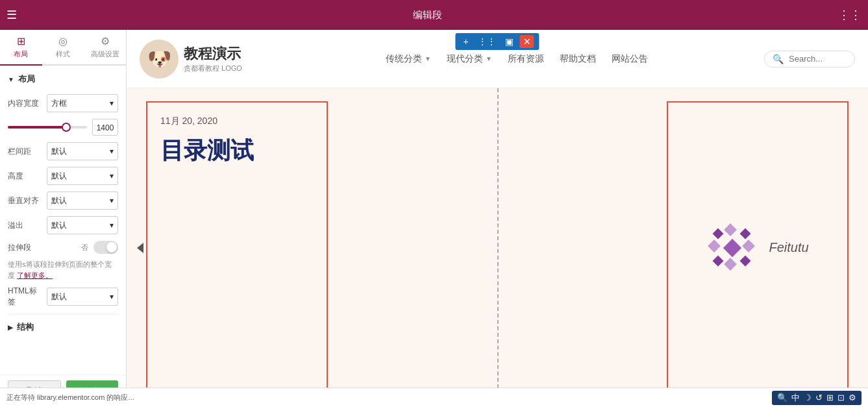 This screenshot has height=407, width=868. What do you see at coordinates (11, 79) in the screenshot?
I see `section-arrow-icon: ▼` at bounding box center [11, 79].